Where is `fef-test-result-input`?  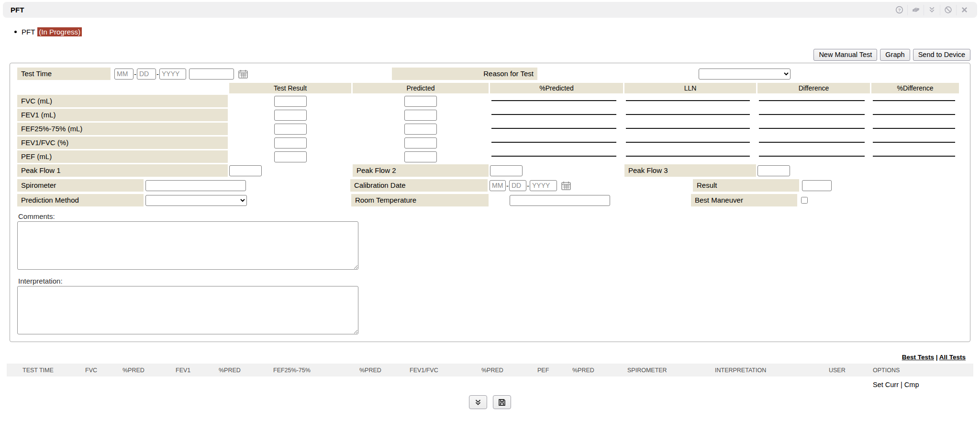 fef-test-result-input is located at coordinates (290, 129).